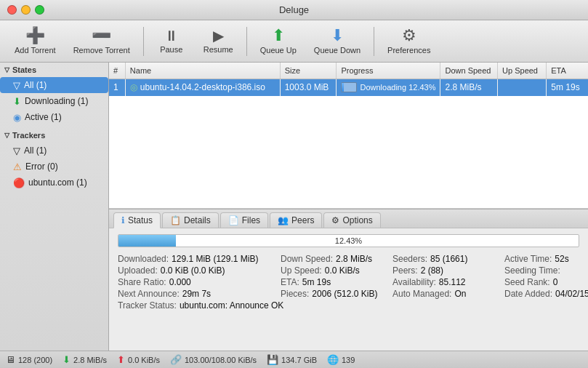  I want to click on details-tab-icon: 📋, so click(176, 220).